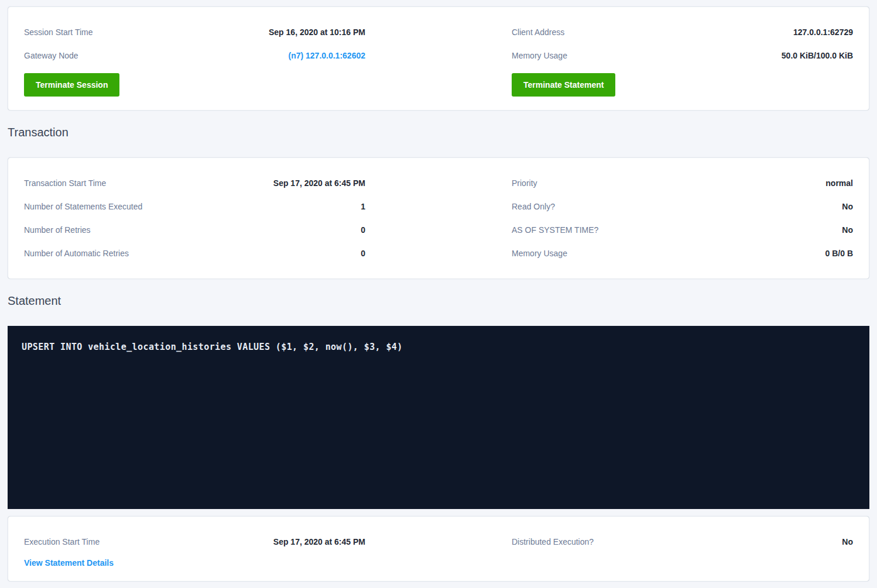 The image size is (877, 588). I want to click on transaction-memory-usage-label: Memory Usage, so click(540, 253).